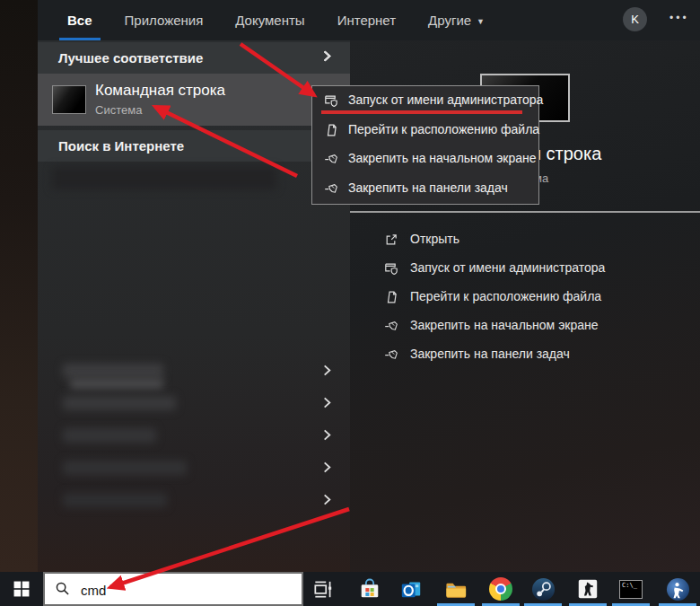  What do you see at coordinates (442, 158) in the screenshot?
I see `menu-item-label: Закрепить на начальном экране` at bounding box center [442, 158].